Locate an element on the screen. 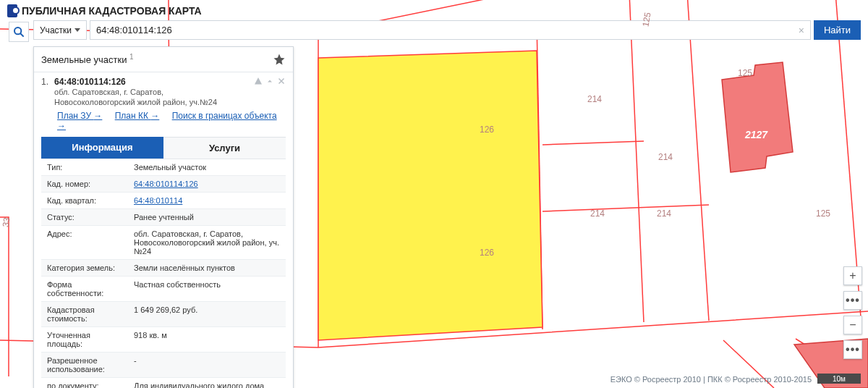 This screenshot has height=388, width=868. result-cadastral-id: 64:48:010114:126 is located at coordinates (151, 82).